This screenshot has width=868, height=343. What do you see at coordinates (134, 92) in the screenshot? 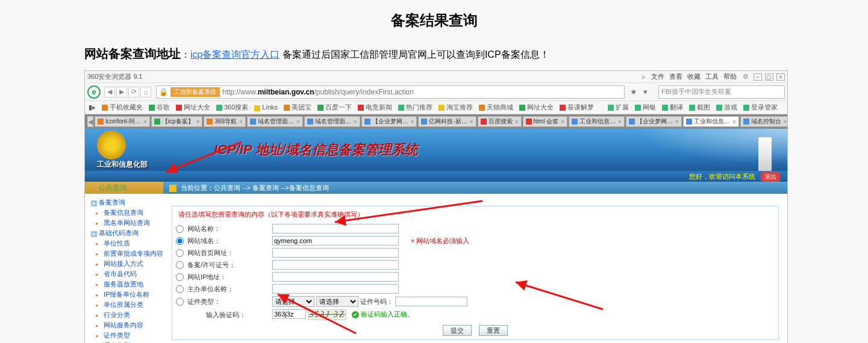
I see `reload-button: ⟳` at bounding box center [134, 92].